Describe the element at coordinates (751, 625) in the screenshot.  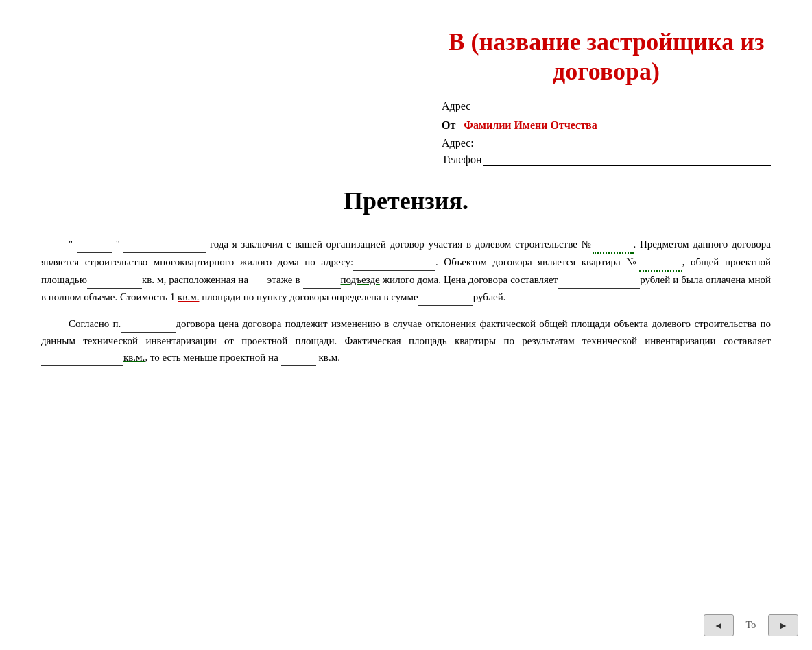
I see `page-navigation: ◄ To ►` at that location.